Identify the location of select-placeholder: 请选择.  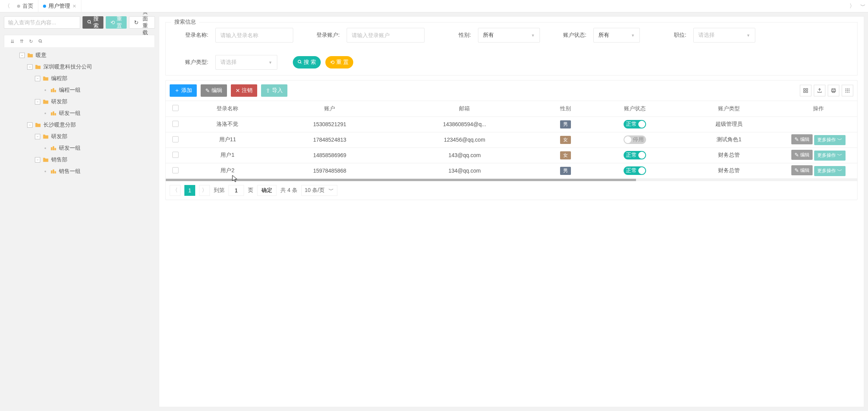
(706, 35).